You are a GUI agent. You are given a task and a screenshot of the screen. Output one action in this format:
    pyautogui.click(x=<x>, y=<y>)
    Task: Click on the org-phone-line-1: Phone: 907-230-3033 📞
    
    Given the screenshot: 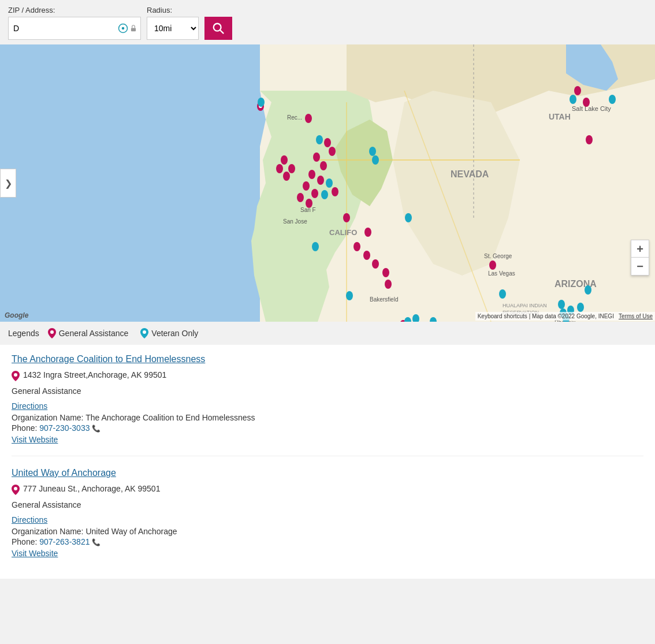 What is the action you would take?
    pyautogui.click(x=328, y=428)
    